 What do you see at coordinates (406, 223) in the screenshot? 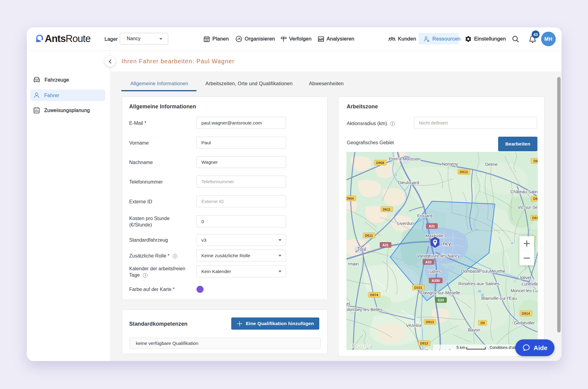
I see `svg-text: Liverdun` at bounding box center [406, 223].